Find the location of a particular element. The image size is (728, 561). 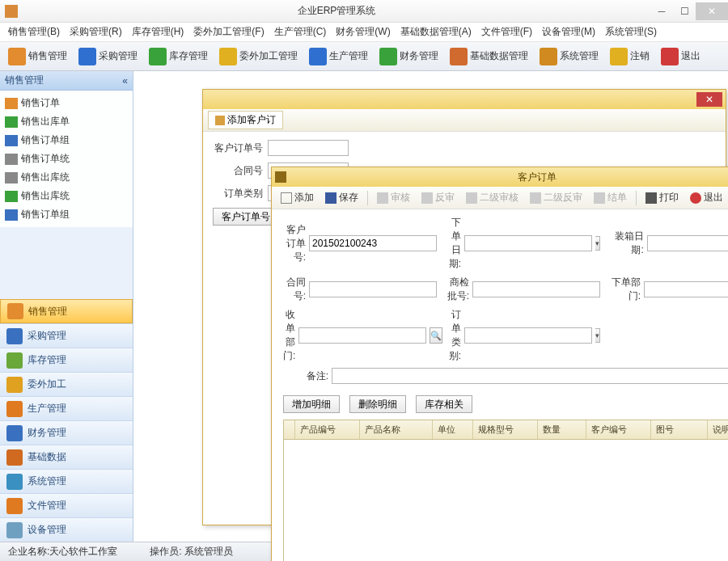

nav-item-0: 销售管理 is located at coordinates (66, 311).